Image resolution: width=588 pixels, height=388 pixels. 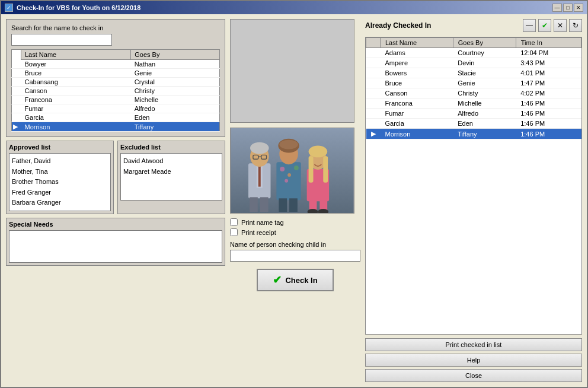 I want to click on checked-table-row: FumarAlfredo1:46 PM, so click(x=474, y=114).